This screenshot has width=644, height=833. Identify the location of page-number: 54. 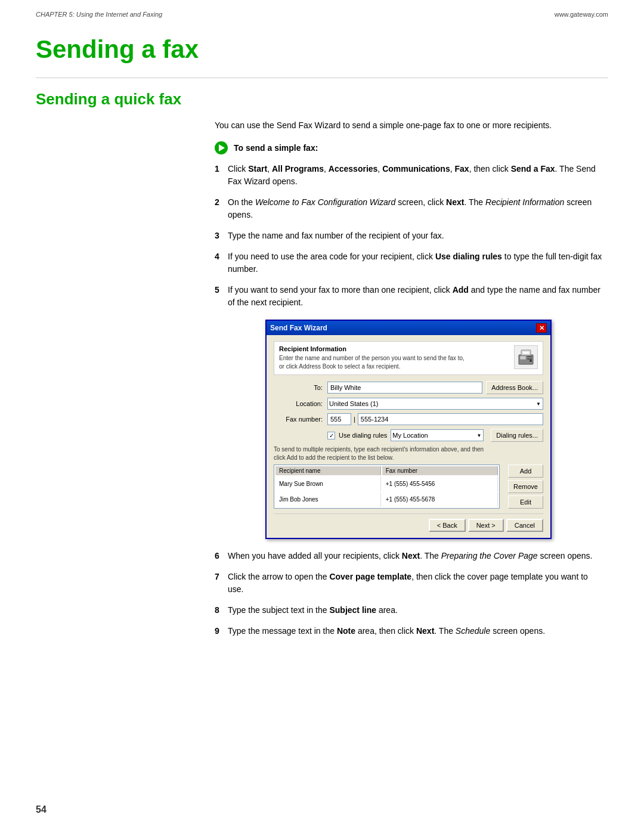
(41, 810).